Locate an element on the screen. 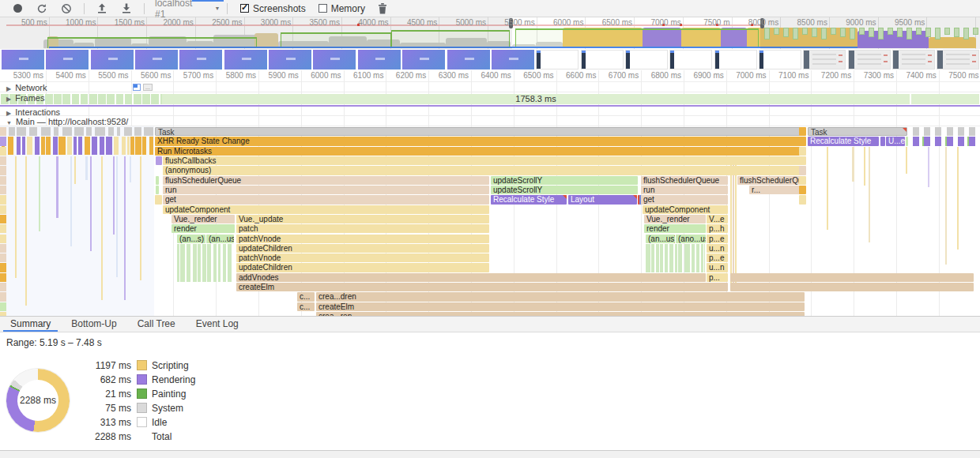  track-main: ▼Main — http://localhost:9528/ is located at coordinates (490, 122).